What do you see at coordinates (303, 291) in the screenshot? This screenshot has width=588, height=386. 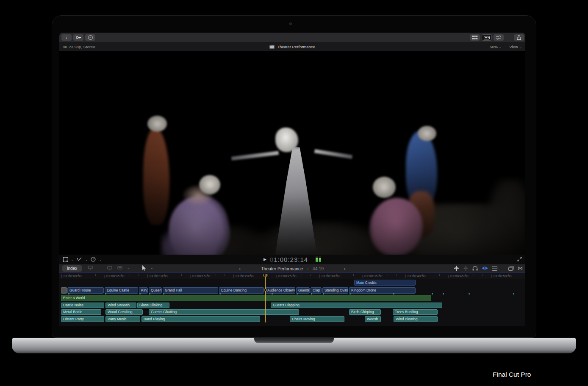 I see `timeline-clip-guests: Guests` at bounding box center [303, 291].